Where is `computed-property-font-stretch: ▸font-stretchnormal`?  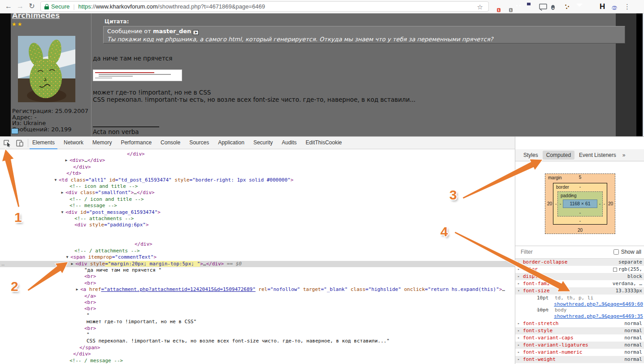
computed-property-font-stretch: ▸font-stretchnormal is located at coordinates (579, 324).